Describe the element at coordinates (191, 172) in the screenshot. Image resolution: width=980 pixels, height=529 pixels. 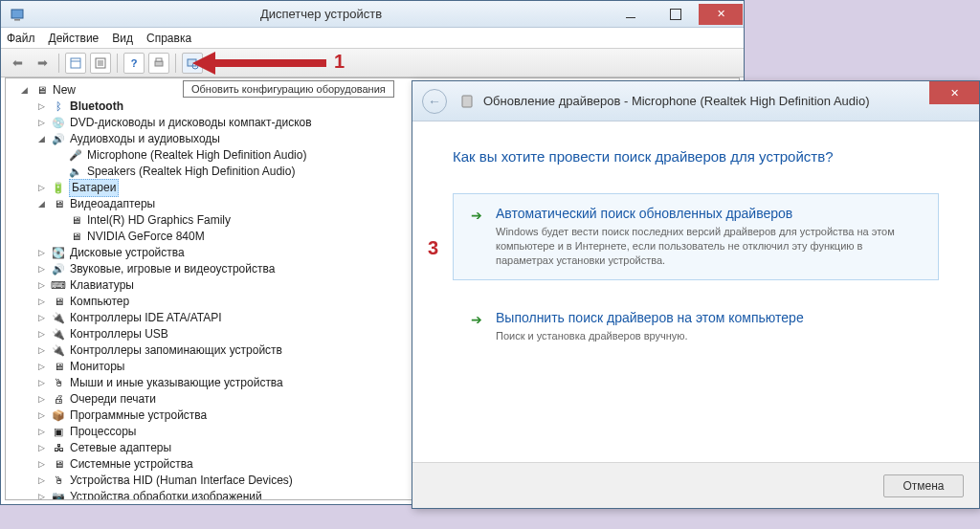
I see `node-label: Speakers (Realtek High Definition Audio)` at that location.